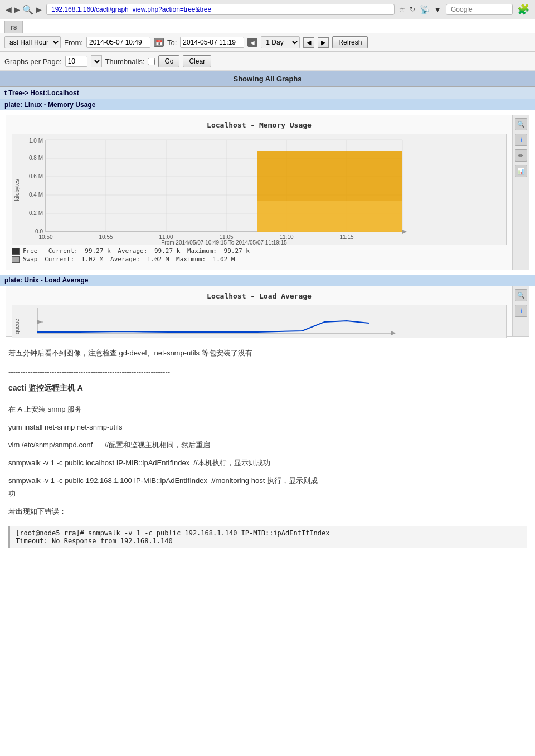  What do you see at coordinates (309, 42) in the screenshot?
I see `timespan-prev-btn: ◀` at bounding box center [309, 42].